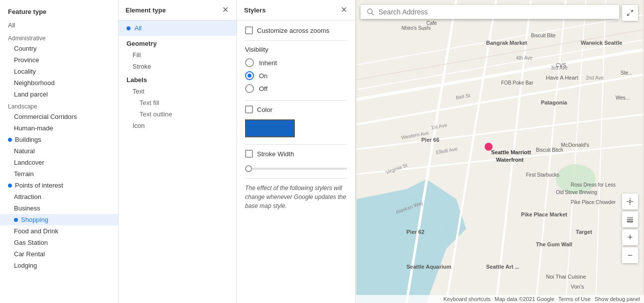 Image resolution: width=644 pixels, height=303 pixels. Describe the element at coordinates (59, 243) in the screenshot. I see `feature-item-gas-station: Gas Station` at that location.